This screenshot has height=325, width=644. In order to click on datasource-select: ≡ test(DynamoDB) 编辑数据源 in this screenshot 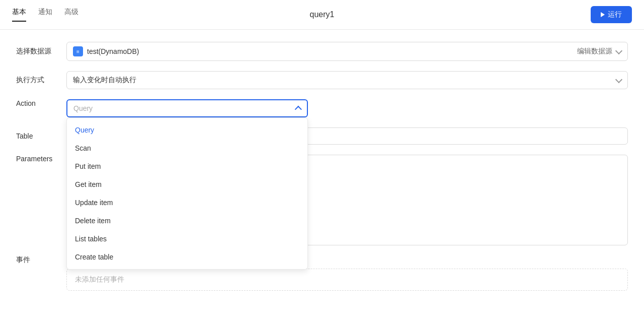, I will do `click(347, 51)`.